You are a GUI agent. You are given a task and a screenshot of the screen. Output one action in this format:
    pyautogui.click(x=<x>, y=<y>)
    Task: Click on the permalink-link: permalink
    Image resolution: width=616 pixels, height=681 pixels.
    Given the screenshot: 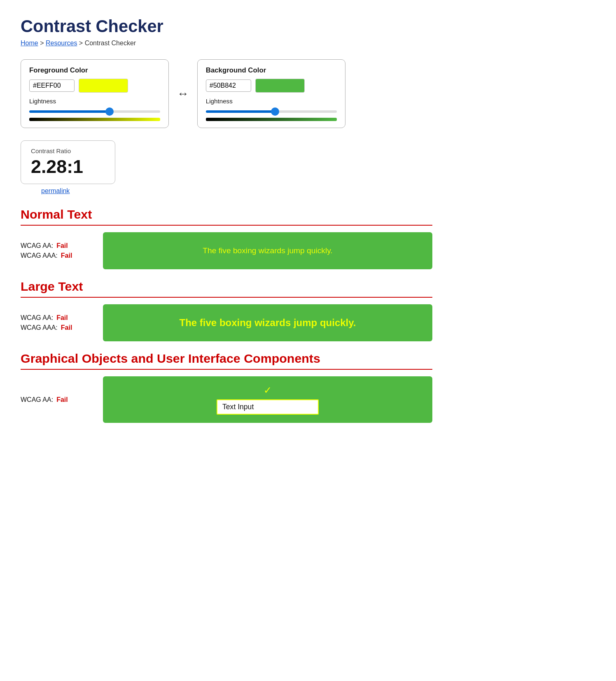 What is the action you would take?
    pyautogui.click(x=237, y=191)
    